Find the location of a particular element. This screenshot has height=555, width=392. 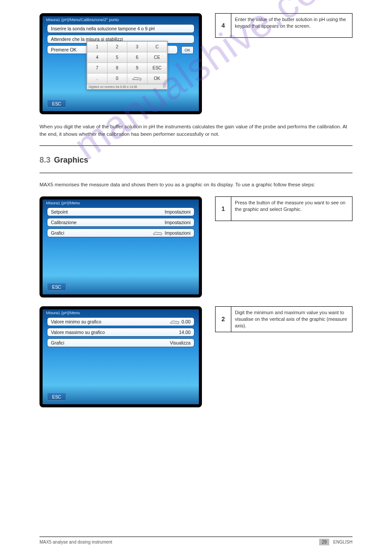

page-number: 29 is located at coordinates (324, 542).